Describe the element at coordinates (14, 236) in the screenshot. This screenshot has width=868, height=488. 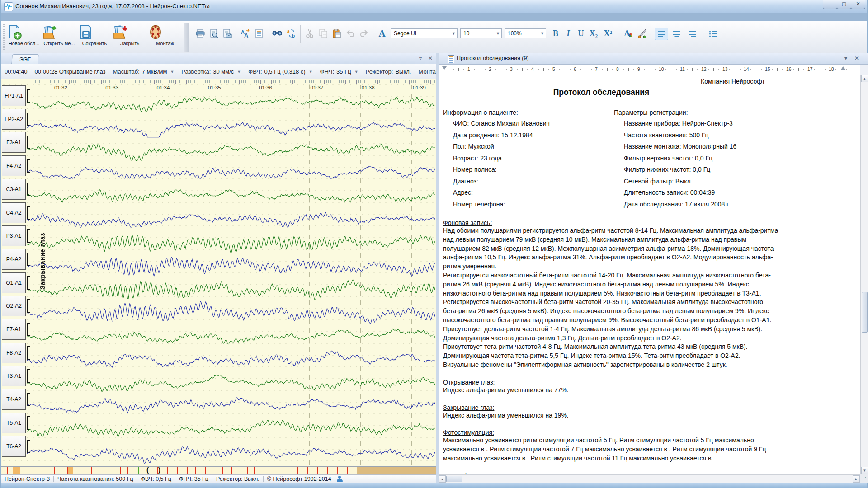
I see `channel-label-P3-A1: P3-A1` at that location.